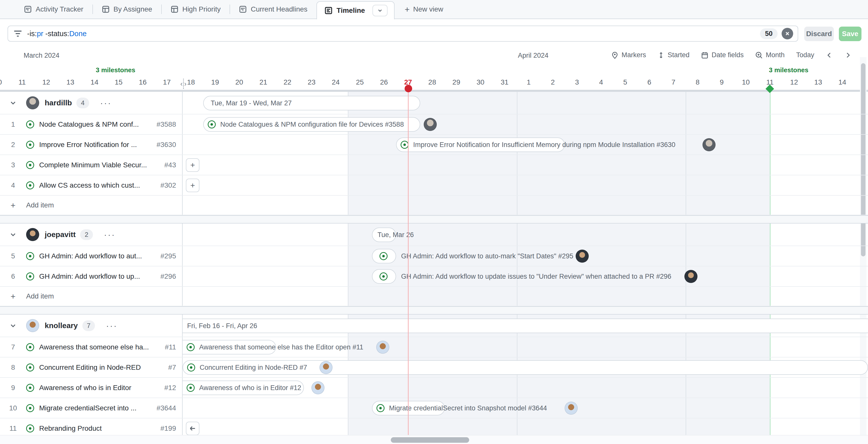 The width and height of the screenshot is (868, 444). I want to click on issue-title: Awareness of who is in Editor, so click(100, 388).